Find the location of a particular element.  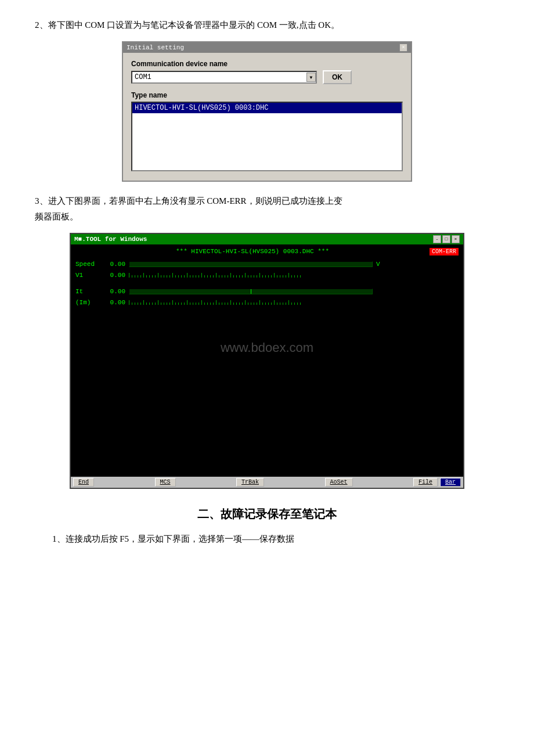

end-button: End is located at coordinates (84, 482).